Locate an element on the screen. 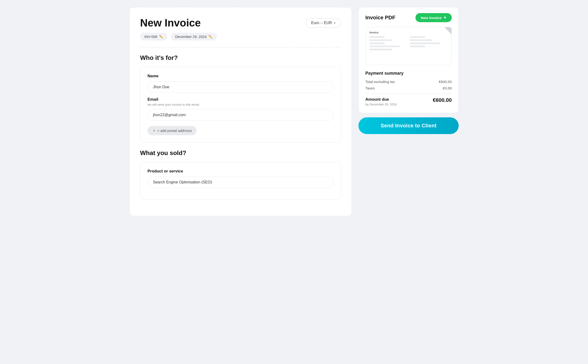 The width and height of the screenshot is (588, 364). add-postal-address-button: ＋ + add postal addrress is located at coordinates (172, 130).